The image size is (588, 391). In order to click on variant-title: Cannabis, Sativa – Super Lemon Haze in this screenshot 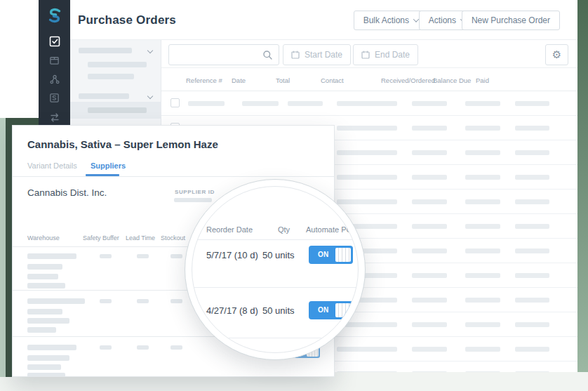, I will do `click(123, 145)`.